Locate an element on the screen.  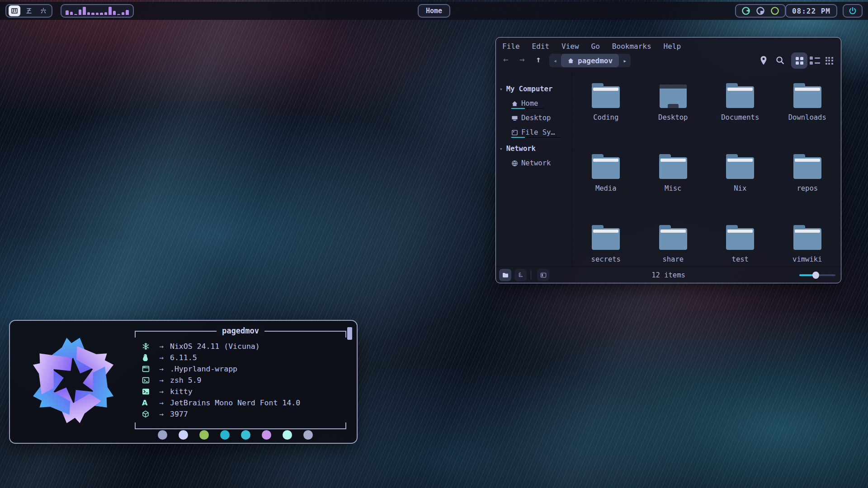
folder-label: Misc is located at coordinates (673, 188).